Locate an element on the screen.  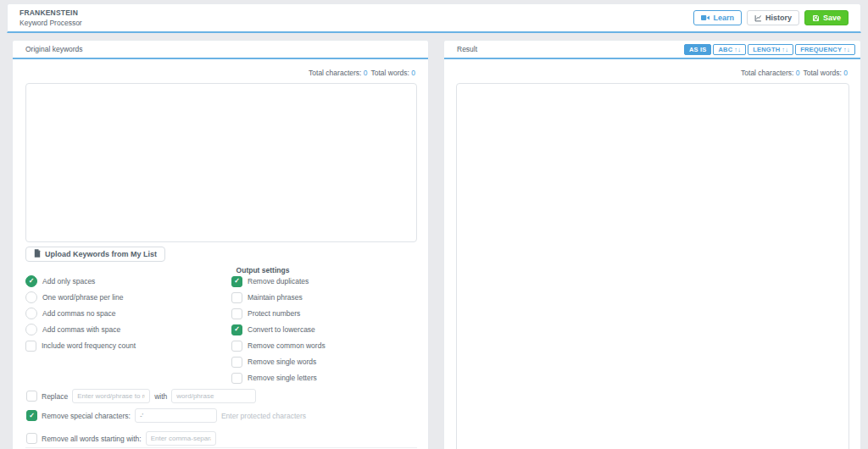
result-total-words-value: 0 is located at coordinates (846, 73).